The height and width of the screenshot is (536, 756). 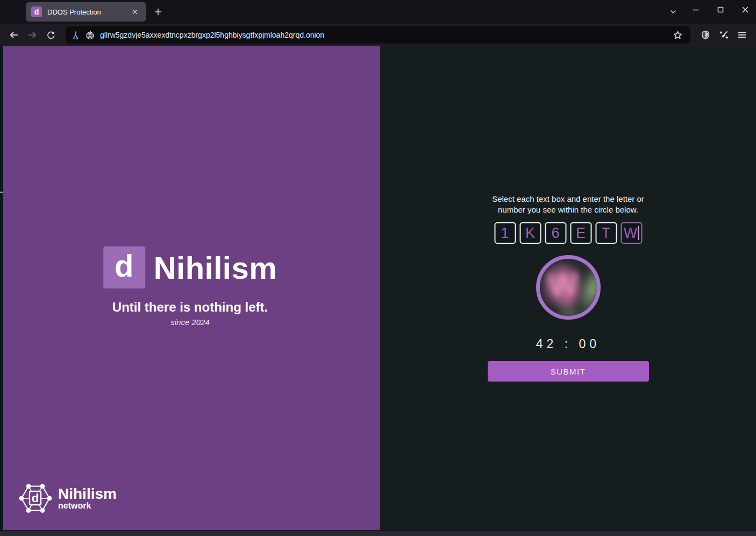 What do you see at coordinates (32, 35) in the screenshot?
I see `forward-arrow-icon` at bounding box center [32, 35].